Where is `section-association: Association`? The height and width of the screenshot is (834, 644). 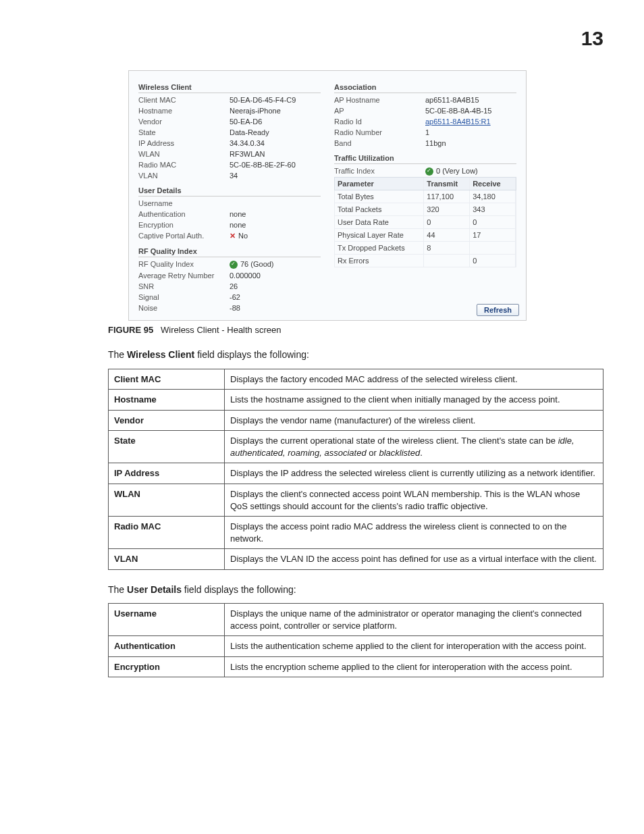
section-association: Association is located at coordinates (425, 88).